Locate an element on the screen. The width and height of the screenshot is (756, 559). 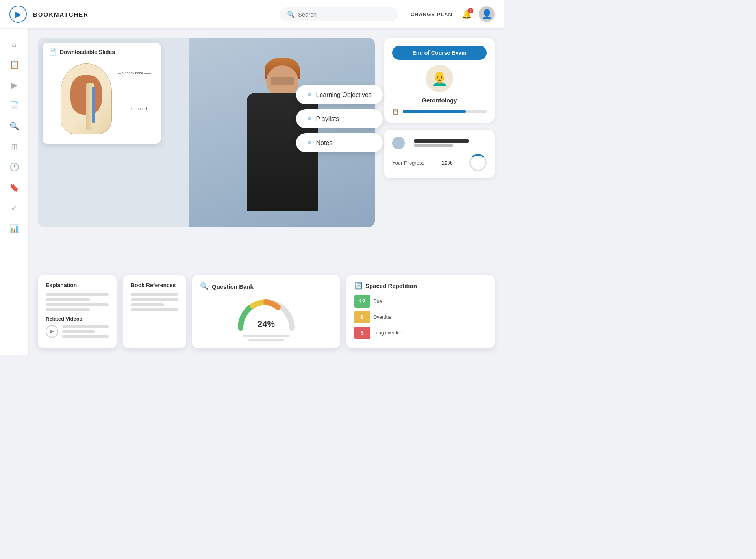
navbar: ▶ BOOKMATCHER 🔍 CHANGE PLAN 🔔 1 👤 is located at coordinates (252, 14).